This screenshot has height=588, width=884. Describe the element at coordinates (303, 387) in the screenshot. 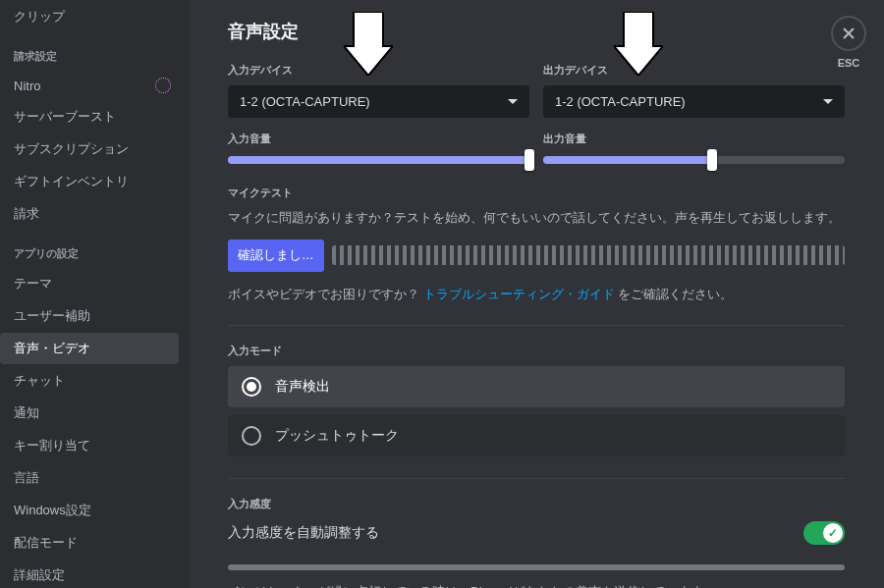

I see `radio-label: 音声検出` at that location.